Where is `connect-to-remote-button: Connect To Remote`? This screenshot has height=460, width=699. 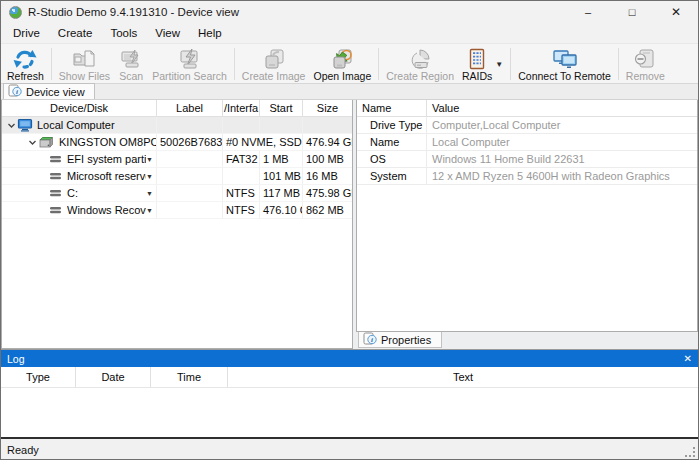 connect-to-remote-button: Connect To Remote is located at coordinates (564, 64).